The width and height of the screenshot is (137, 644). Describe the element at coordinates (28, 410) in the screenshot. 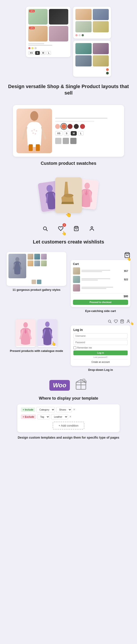

I see `include-button: + Include` at that location.